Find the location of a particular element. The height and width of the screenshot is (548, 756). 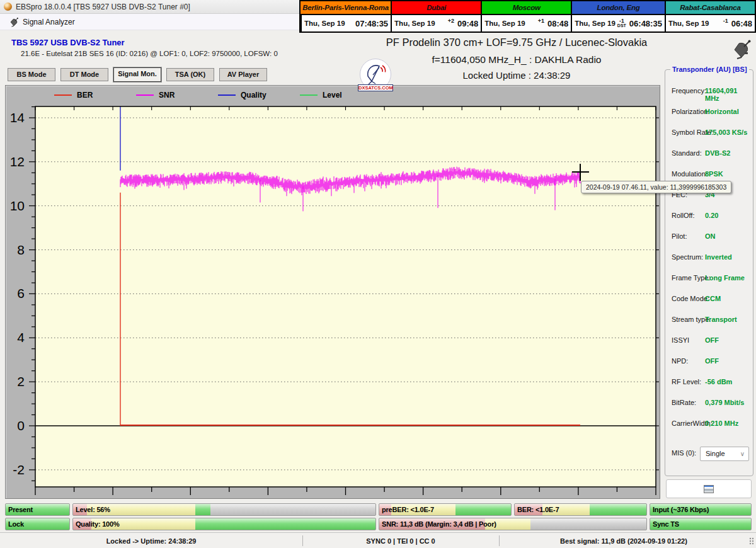

transponder-title: Transponder (AU) [BS] is located at coordinates (709, 69).